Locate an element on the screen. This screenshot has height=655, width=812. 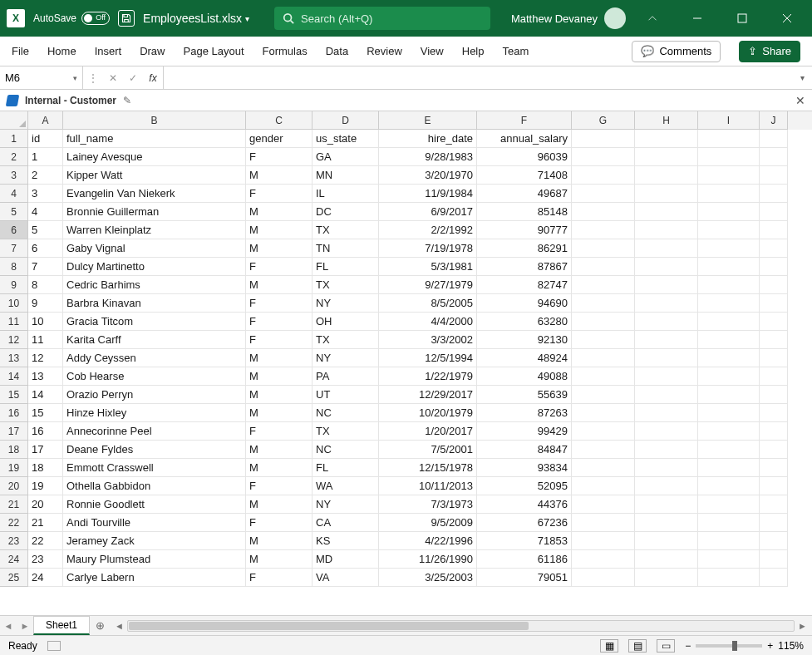
cell: 61186 is located at coordinates (524, 559).